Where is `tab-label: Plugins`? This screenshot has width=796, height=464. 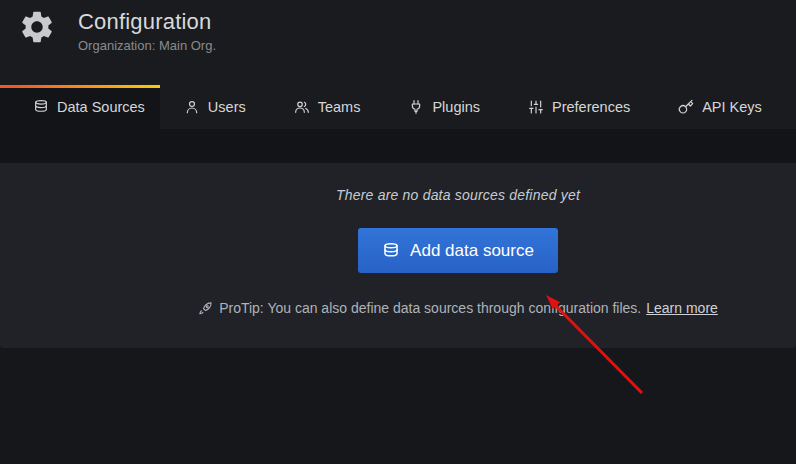 tab-label: Plugins is located at coordinates (456, 107).